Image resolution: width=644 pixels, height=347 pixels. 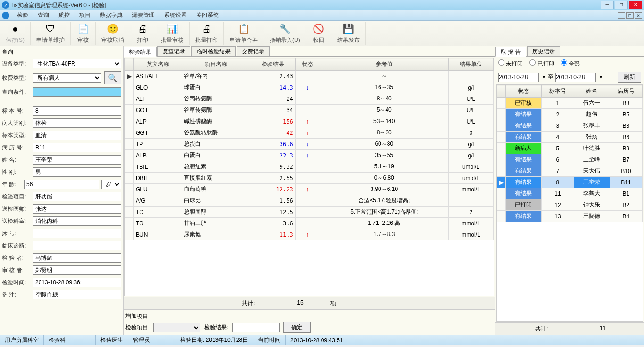 What do you see at coordinates (570, 194) in the screenshot?
I see `report-row: 有结果 11 李鹤大 B1` at bounding box center [570, 194].